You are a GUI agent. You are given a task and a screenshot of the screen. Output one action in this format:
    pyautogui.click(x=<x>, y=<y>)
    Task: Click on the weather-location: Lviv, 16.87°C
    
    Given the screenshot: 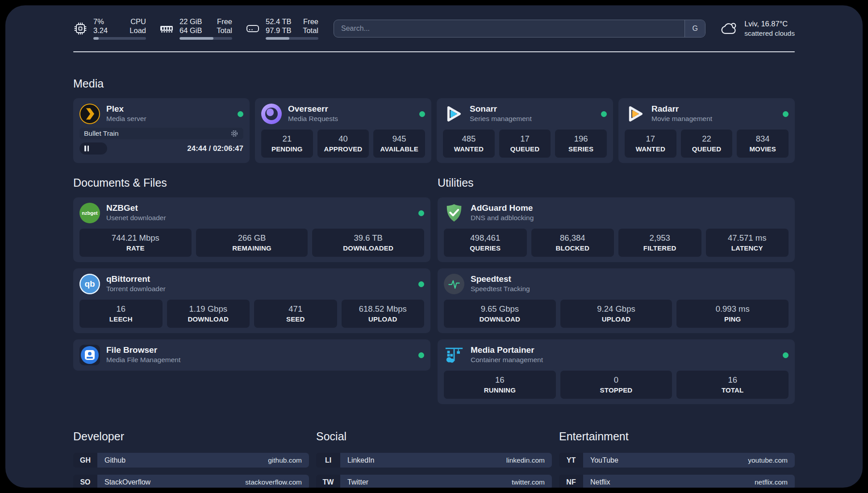 What is the action you would take?
    pyautogui.click(x=770, y=24)
    